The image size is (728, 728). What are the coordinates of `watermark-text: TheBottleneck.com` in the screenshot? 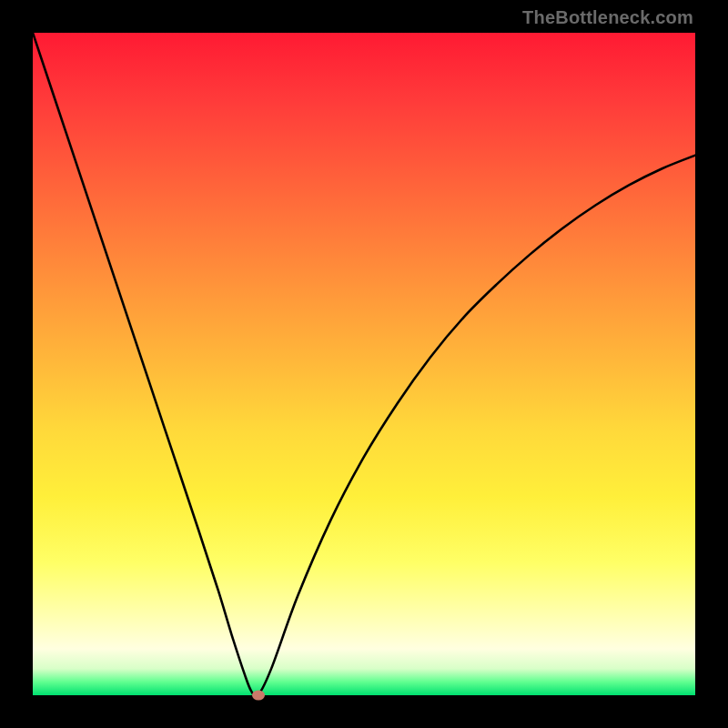 It's located at (608, 18).